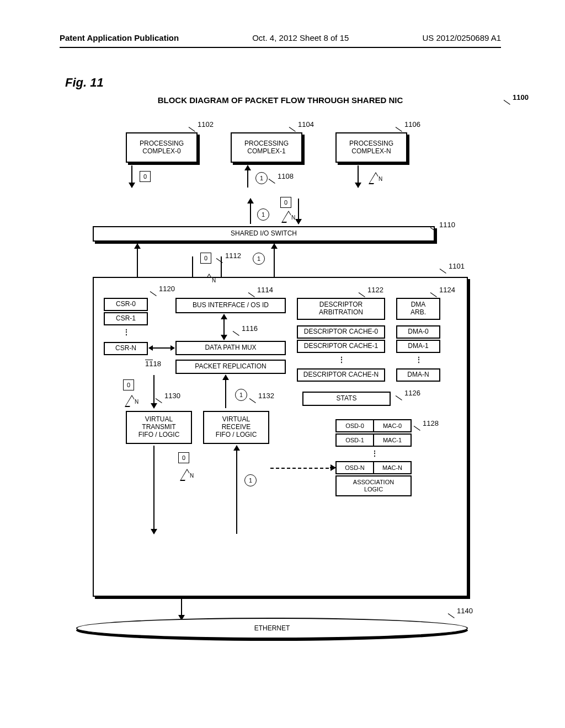 This screenshot has width=565, height=728. I want to click on arrow-pc1-up, so click(248, 176).